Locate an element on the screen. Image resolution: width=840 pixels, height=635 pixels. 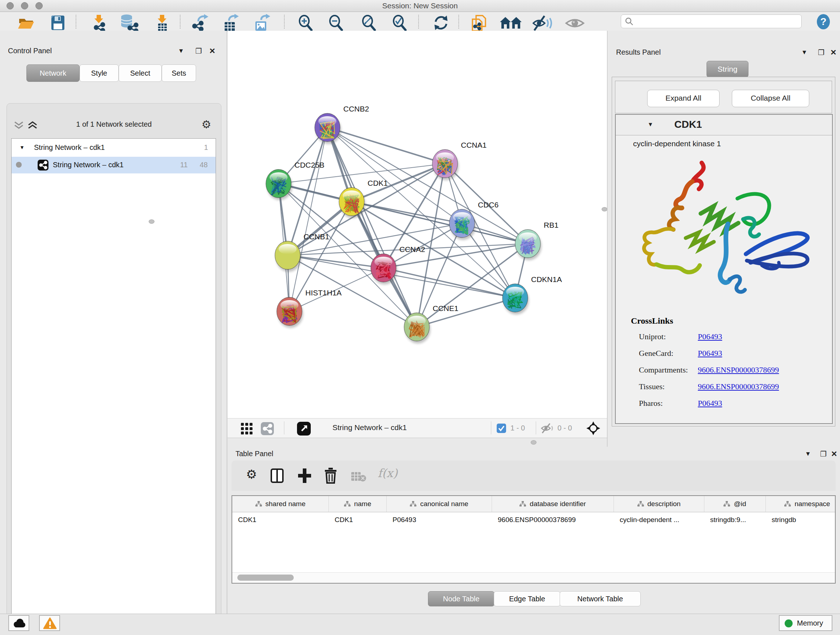
cell-shared-name: CDK1 is located at coordinates (281, 520).